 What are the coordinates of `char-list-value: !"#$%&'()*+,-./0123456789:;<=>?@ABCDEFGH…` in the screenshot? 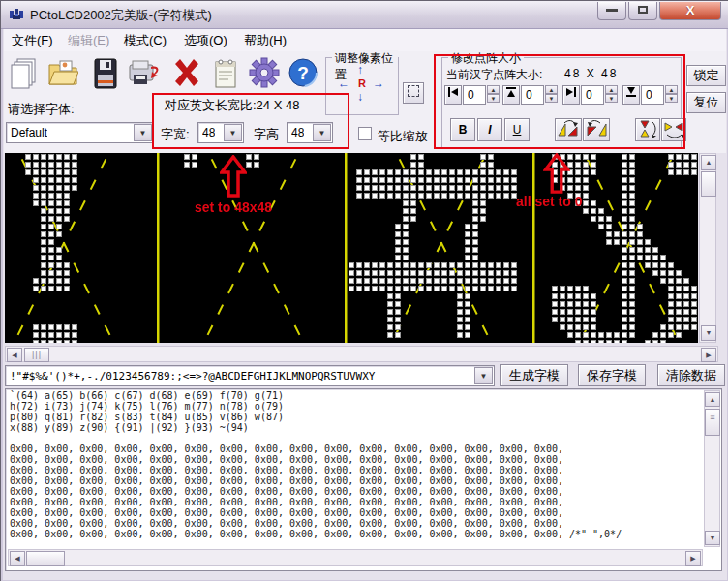 It's located at (193, 376).